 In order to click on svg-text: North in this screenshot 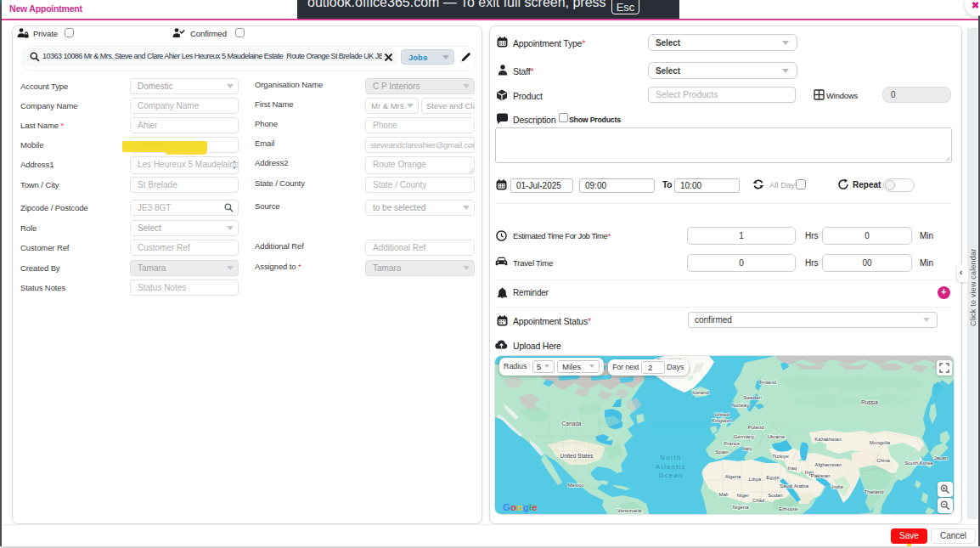, I will do `click(671, 457)`.